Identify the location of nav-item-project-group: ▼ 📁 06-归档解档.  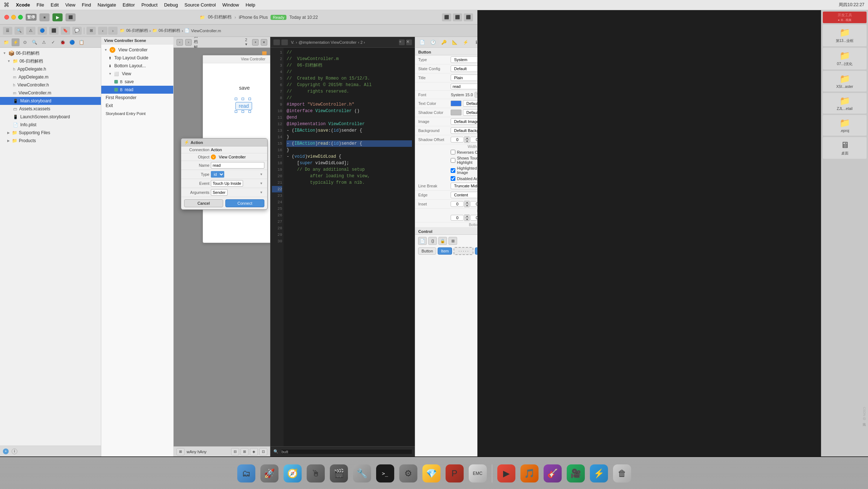
(51, 61).